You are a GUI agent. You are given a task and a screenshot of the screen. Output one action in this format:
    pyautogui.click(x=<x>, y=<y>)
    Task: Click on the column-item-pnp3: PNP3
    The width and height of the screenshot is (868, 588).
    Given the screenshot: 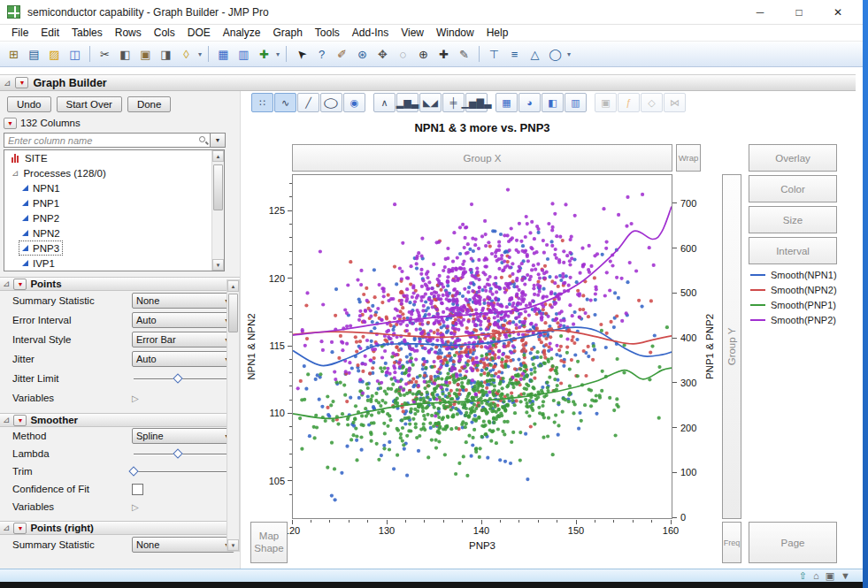 What is the action you would take?
    pyautogui.click(x=114, y=248)
    